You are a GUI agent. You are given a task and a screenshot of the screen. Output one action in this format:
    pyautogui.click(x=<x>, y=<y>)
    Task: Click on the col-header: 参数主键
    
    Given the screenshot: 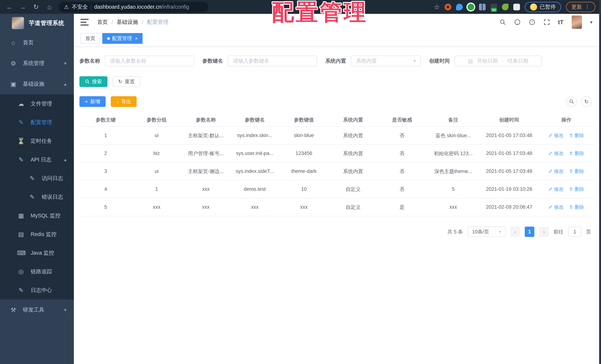 What is the action you would take?
    pyautogui.click(x=106, y=120)
    